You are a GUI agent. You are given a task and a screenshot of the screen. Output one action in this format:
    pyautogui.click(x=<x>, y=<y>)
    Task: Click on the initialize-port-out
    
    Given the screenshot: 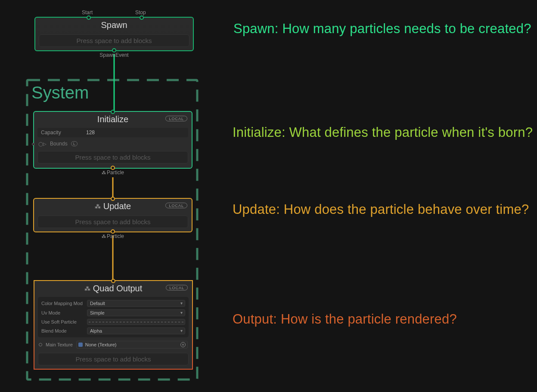 What is the action you would take?
    pyautogui.click(x=113, y=168)
    